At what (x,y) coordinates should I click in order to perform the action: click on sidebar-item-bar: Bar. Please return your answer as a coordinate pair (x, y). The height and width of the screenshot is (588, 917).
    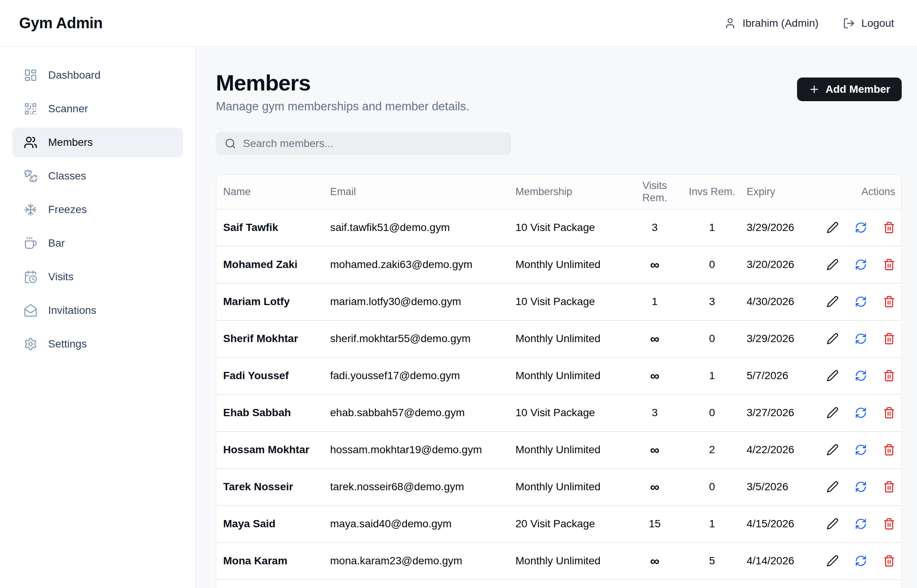
    Looking at the image, I should click on (98, 243).